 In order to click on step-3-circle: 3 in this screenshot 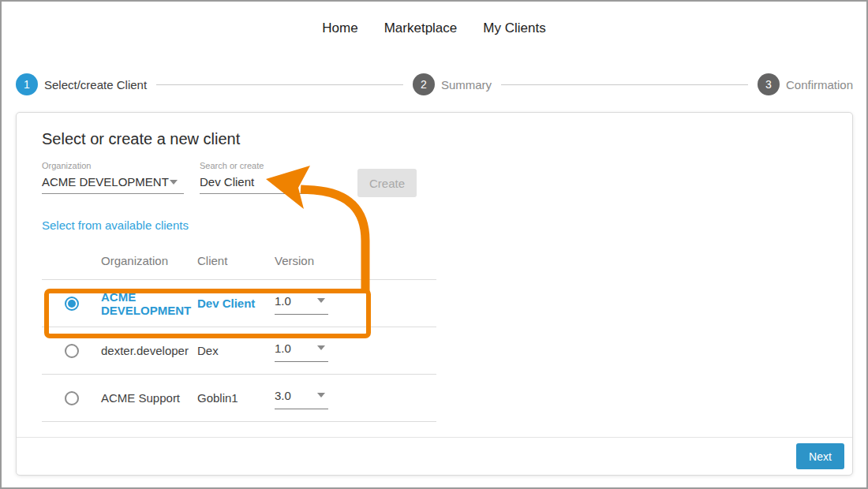, I will do `click(769, 84)`.